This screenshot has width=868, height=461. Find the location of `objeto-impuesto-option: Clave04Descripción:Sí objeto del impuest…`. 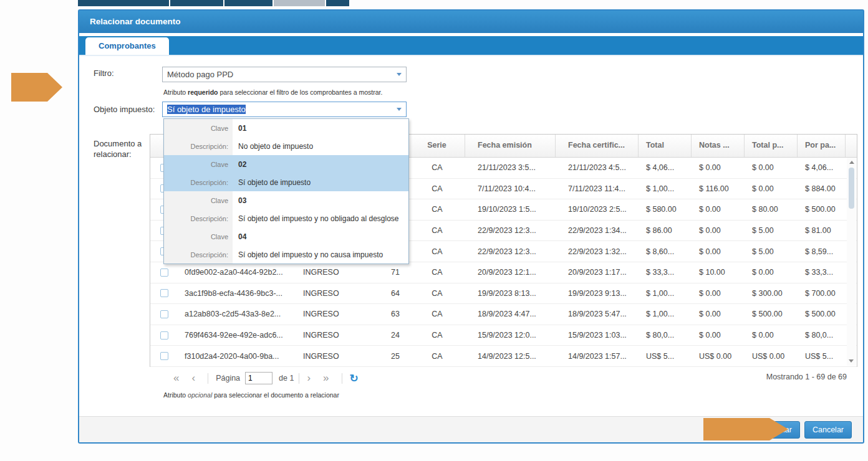

objeto-impuesto-option: Clave04Descripción:Sí objeto del impuest… is located at coordinates (286, 245).